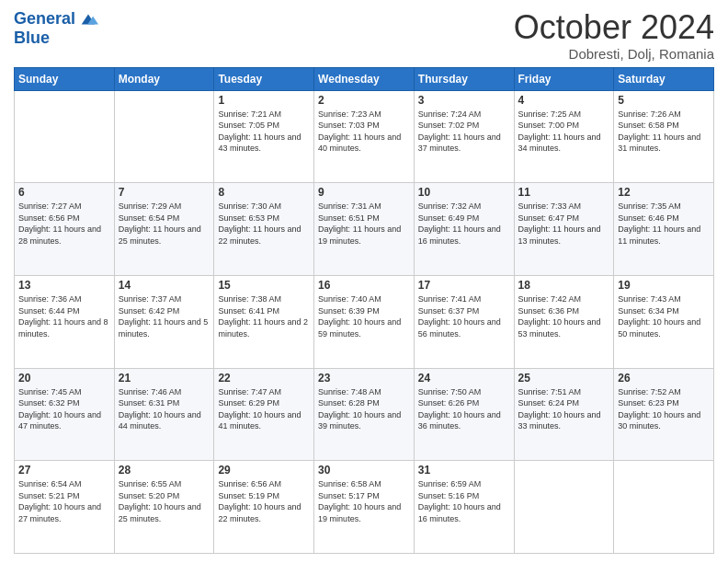  What do you see at coordinates (165, 316) in the screenshot?
I see `day-detail: Sunrise: 7:37 AMSunset: 6:42 PMDaylight:…` at bounding box center [165, 316].